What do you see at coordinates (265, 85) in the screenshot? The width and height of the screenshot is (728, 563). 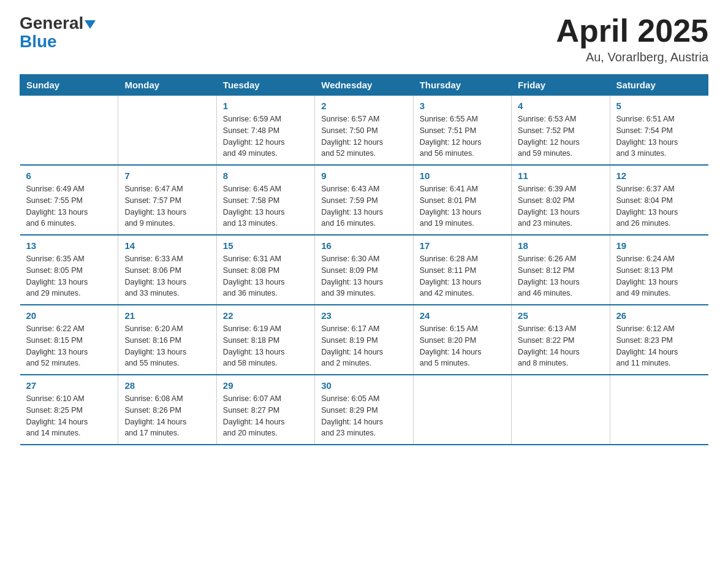 I see `header-cell-tuesday: Tuesday` at bounding box center [265, 85].